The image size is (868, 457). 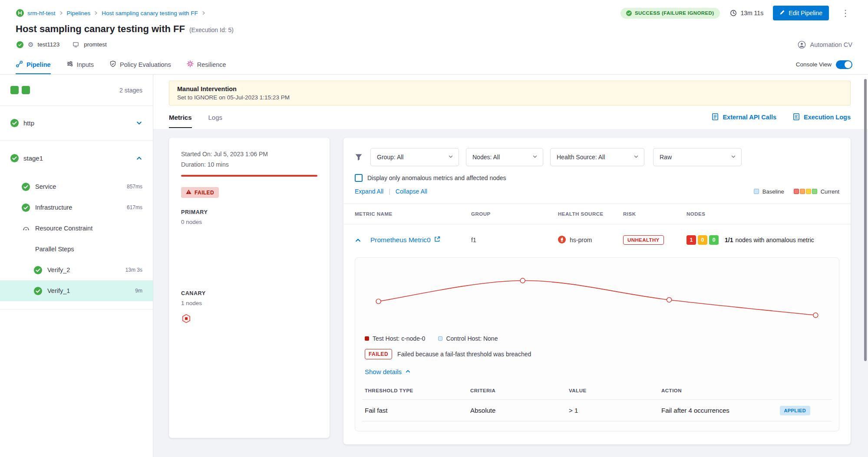 I want to click on node-risk-counts: 1 0 0 1/1nodes with anomalous metric, so click(x=763, y=240).